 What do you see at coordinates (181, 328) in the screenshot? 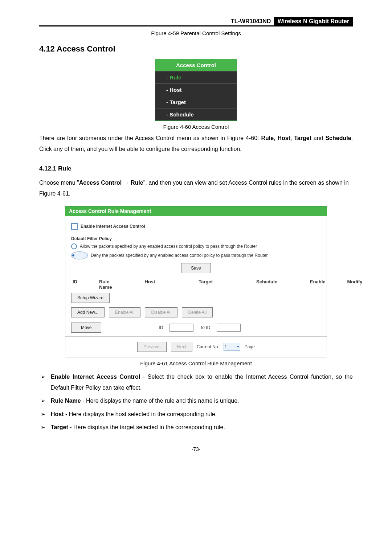
I see `id-input` at bounding box center [181, 328].